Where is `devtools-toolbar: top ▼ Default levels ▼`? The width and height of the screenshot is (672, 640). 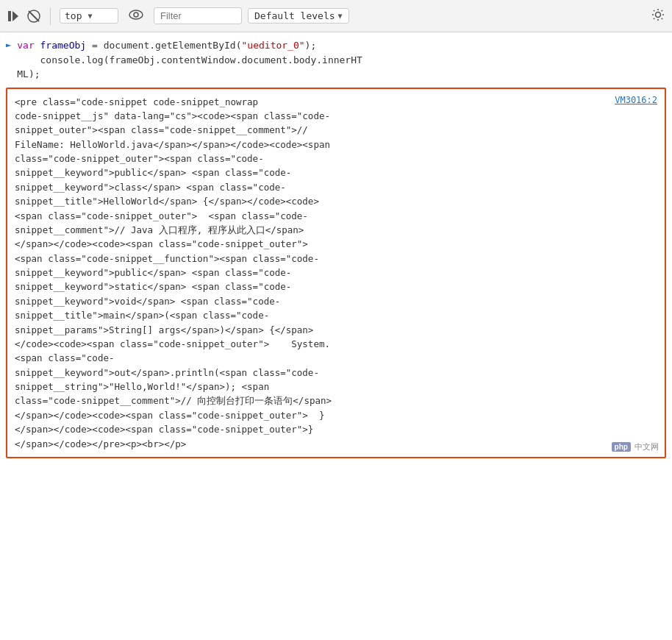 devtools-toolbar: top ▼ Default levels ▼ is located at coordinates (336, 16).